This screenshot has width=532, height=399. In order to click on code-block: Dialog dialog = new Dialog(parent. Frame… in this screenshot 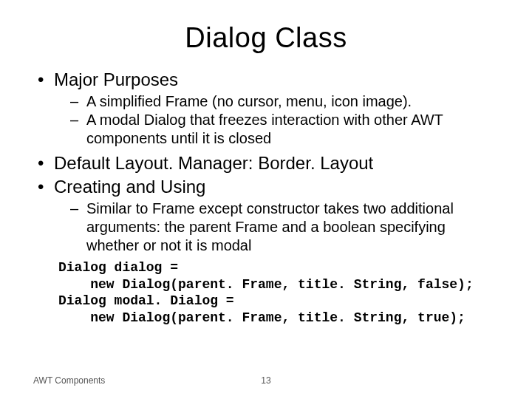, I will do `click(279, 293)`.